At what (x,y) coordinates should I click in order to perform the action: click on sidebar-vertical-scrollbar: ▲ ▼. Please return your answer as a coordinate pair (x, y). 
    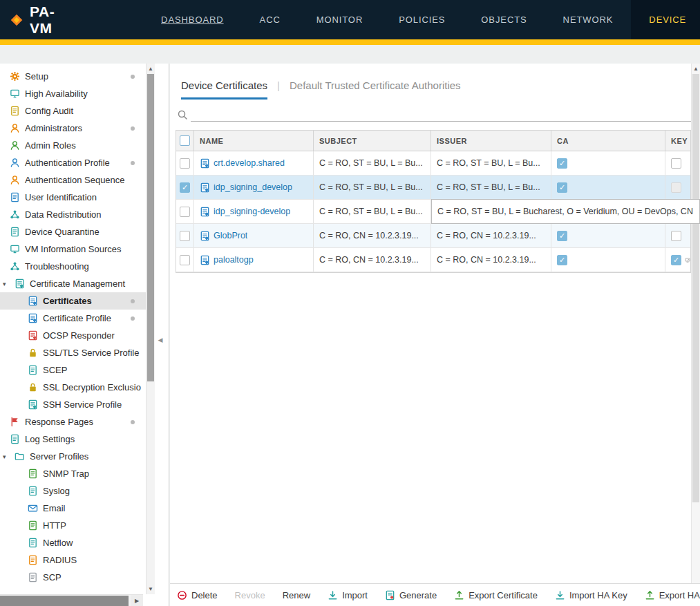
    Looking at the image, I should click on (151, 329).